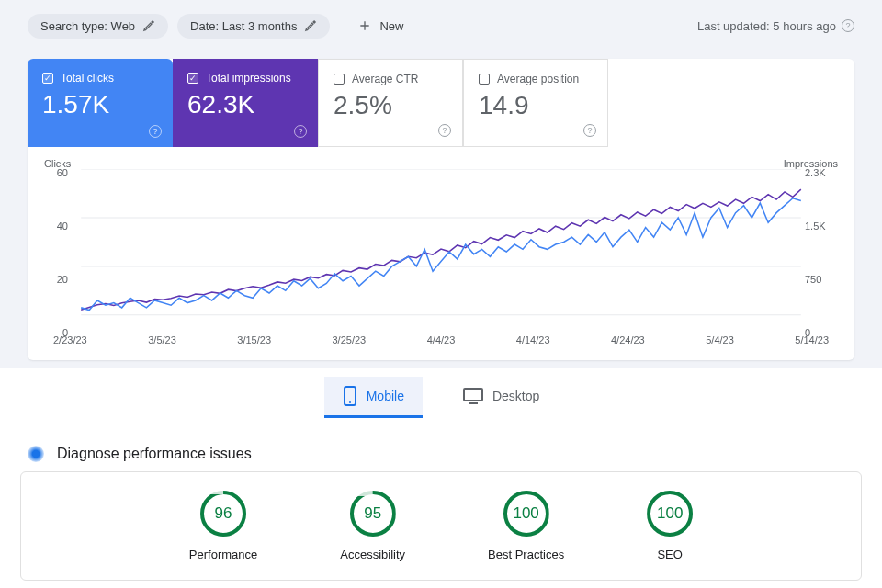 Image resolution: width=882 pixels, height=588 pixels. Describe the element at coordinates (775, 26) in the screenshot. I see `last-updated: Last updated: 5 hours ago ?` at that location.